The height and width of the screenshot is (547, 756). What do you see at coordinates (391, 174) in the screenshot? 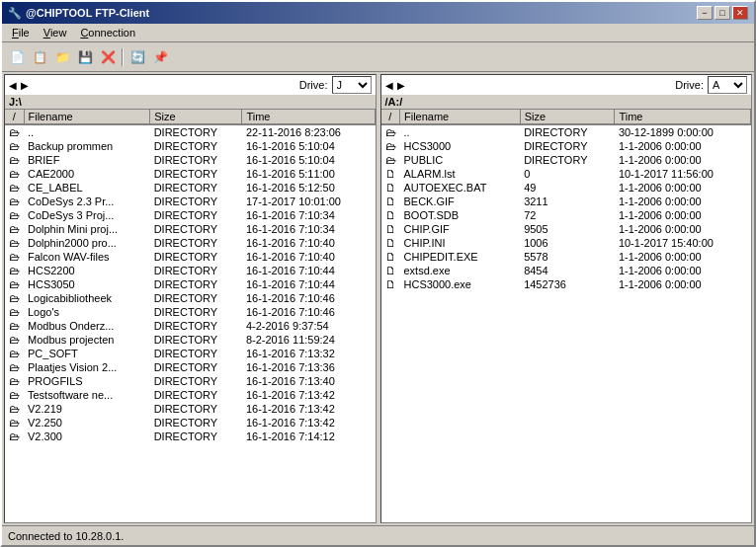
I see `file-icon: 🗋` at bounding box center [391, 174].